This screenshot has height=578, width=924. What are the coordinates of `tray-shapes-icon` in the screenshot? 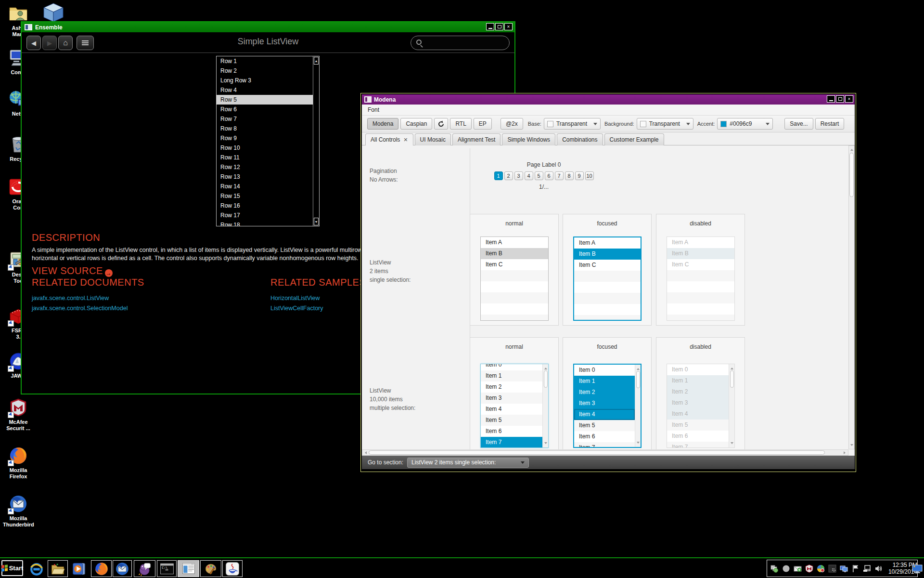 It's located at (775, 568).